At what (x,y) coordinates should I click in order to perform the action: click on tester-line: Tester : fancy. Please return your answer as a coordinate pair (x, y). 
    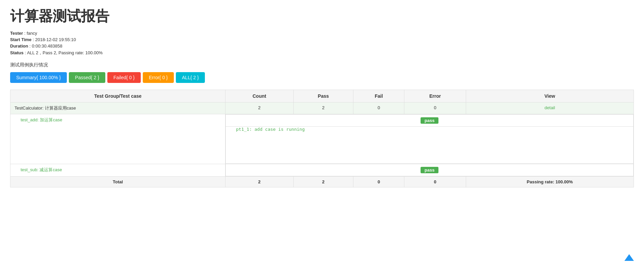
    Looking at the image, I should click on (322, 33).